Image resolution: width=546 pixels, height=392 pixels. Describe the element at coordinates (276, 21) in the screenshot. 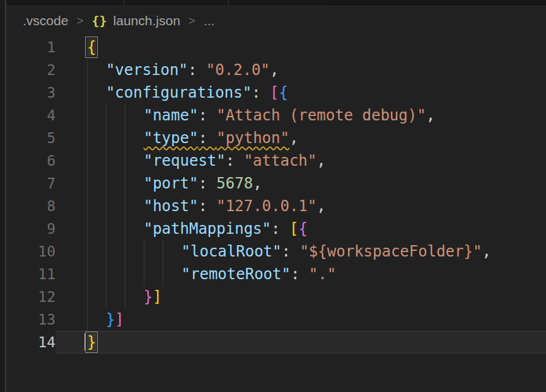

I see `breadcrumb: .vscode>{}launch.json>...` at that location.